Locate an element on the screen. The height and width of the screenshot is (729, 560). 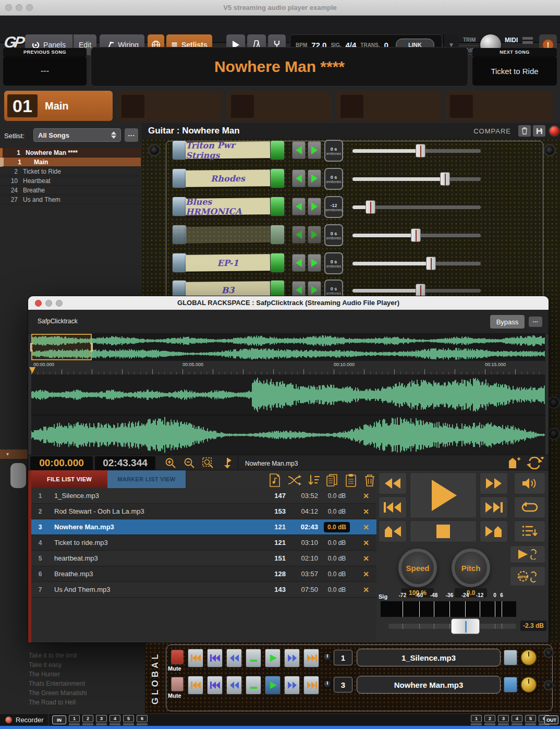
setlist-song-row: 1Nowhere Man **** is located at coordinates (70, 153).